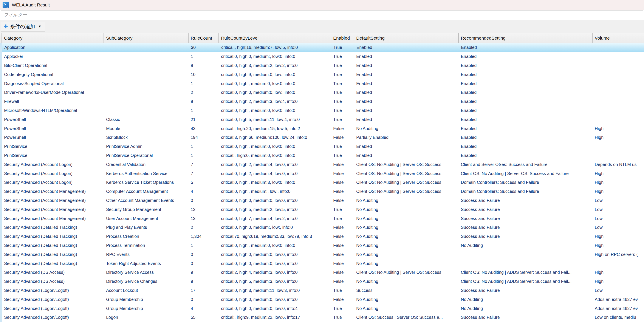  I want to click on table-row: Bits-Client Operational8critical:0, high…, so click(323, 66).